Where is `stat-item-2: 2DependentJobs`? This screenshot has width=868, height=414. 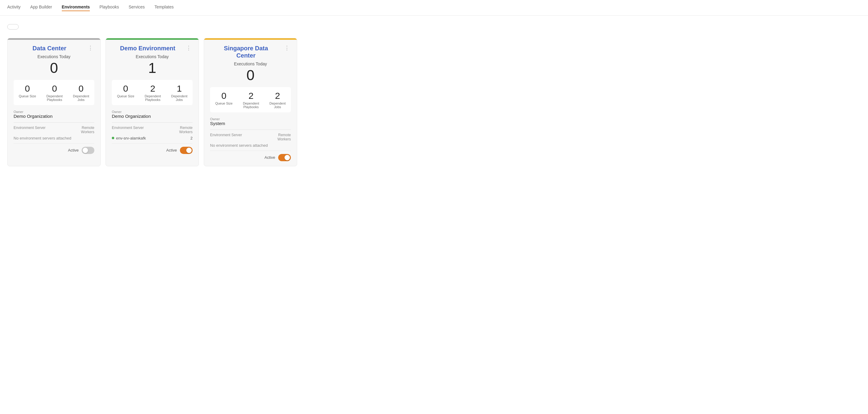
stat-item-2: 2DependentJobs is located at coordinates (278, 100).